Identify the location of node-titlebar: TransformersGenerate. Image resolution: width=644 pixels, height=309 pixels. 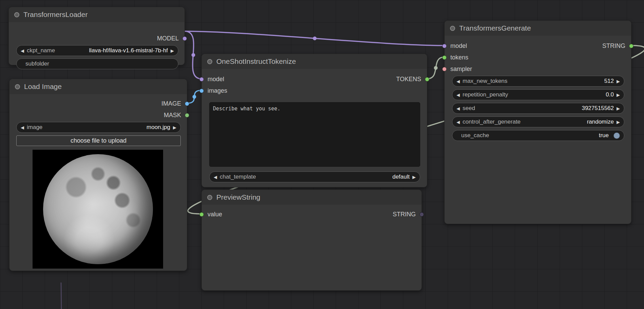
(538, 28).